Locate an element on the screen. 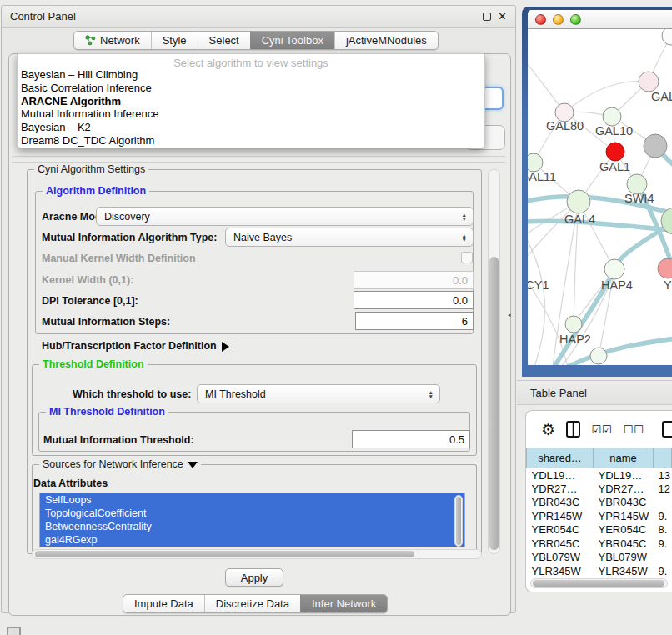 The width and height of the screenshot is (672, 635). float-window-icon is located at coordinates (487, 17).